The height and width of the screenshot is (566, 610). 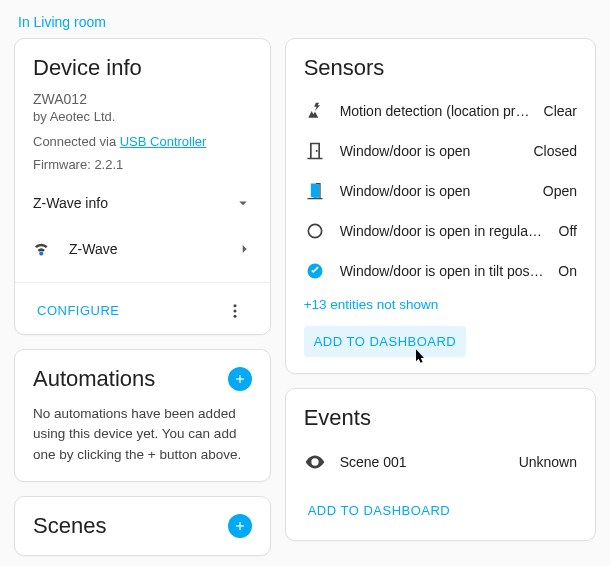 What do you see at coordinates (555, 151) in the screenshot?
I see `sensor-value: Closed` at bounding box center [555, 151].